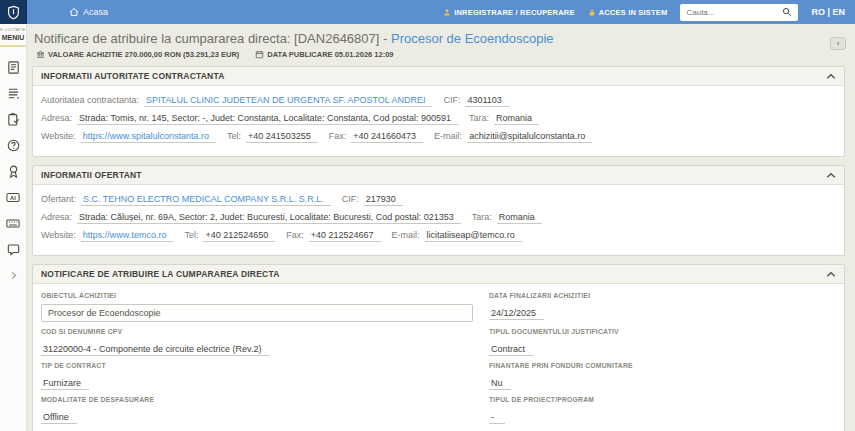 This screenshot has height=431, width=855. What do you see at coordinates (838, 44) in the screenshot?
I see `collapse-page-button: ‹` at bounding box center [838, 44].